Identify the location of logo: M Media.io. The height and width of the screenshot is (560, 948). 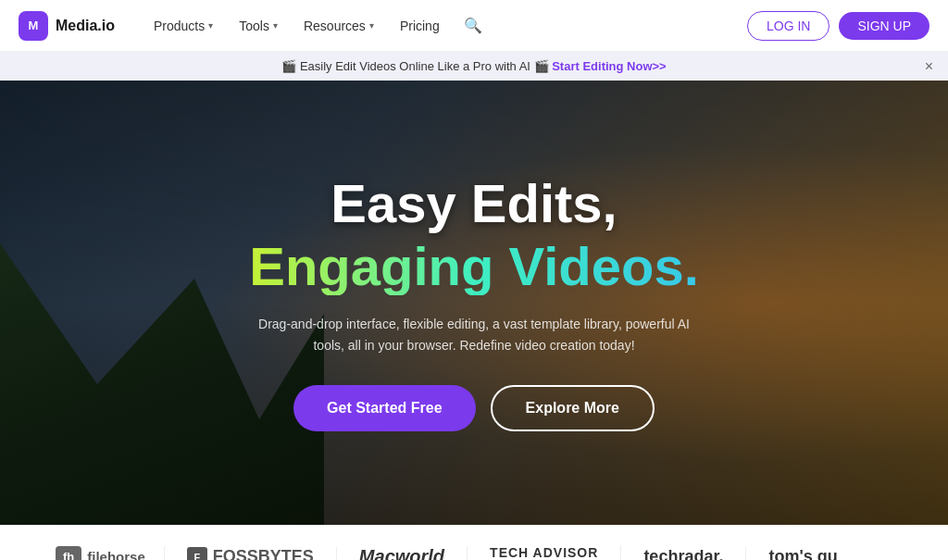
(67, 26).